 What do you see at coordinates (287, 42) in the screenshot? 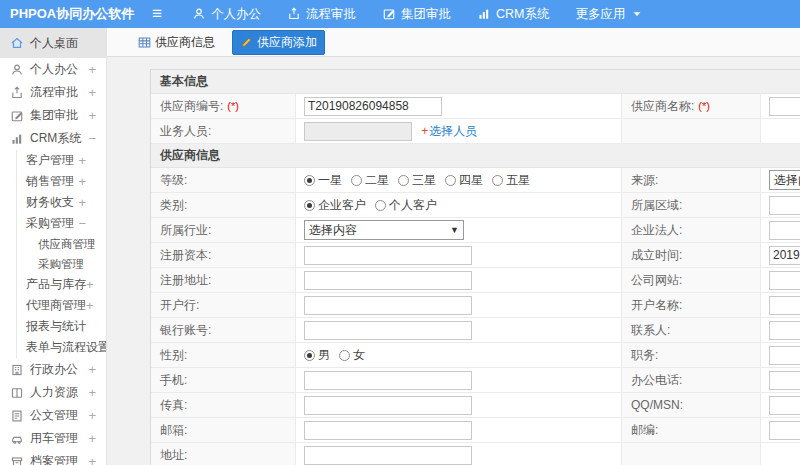
I see `tab-label: 供应商添加` at bounding box center [287, 42].